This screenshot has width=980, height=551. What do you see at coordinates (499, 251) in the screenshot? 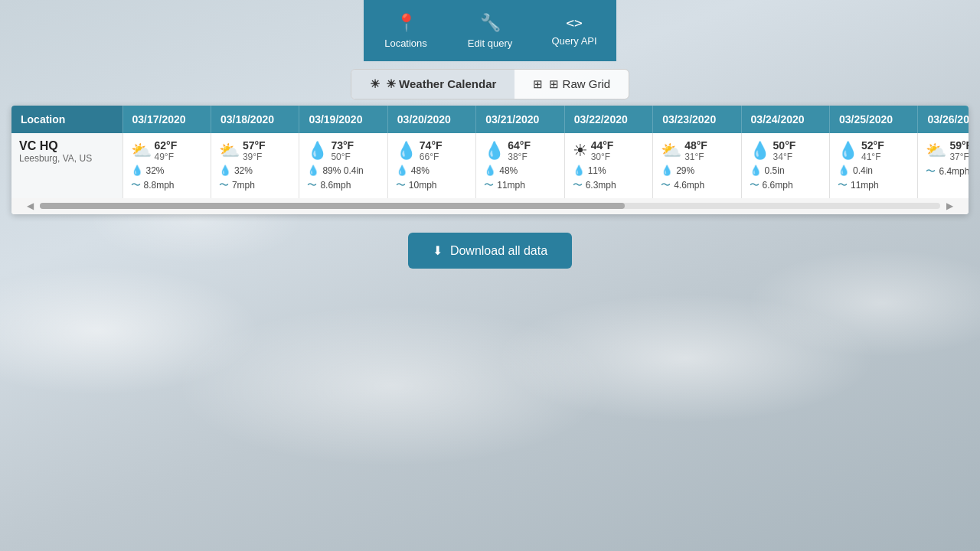
I see `download-label: Download all data` at bounding box center [499, 251].